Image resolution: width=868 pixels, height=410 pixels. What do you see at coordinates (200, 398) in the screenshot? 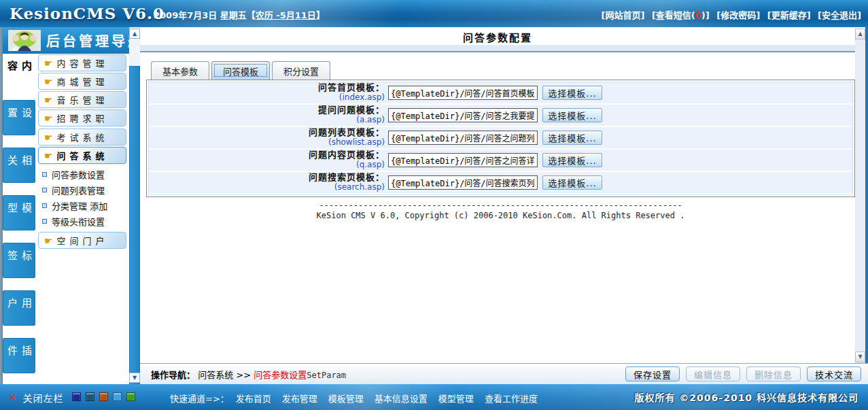
I see `quick-channel-label: 快速通道=>：` at bounding box center [200, 398].